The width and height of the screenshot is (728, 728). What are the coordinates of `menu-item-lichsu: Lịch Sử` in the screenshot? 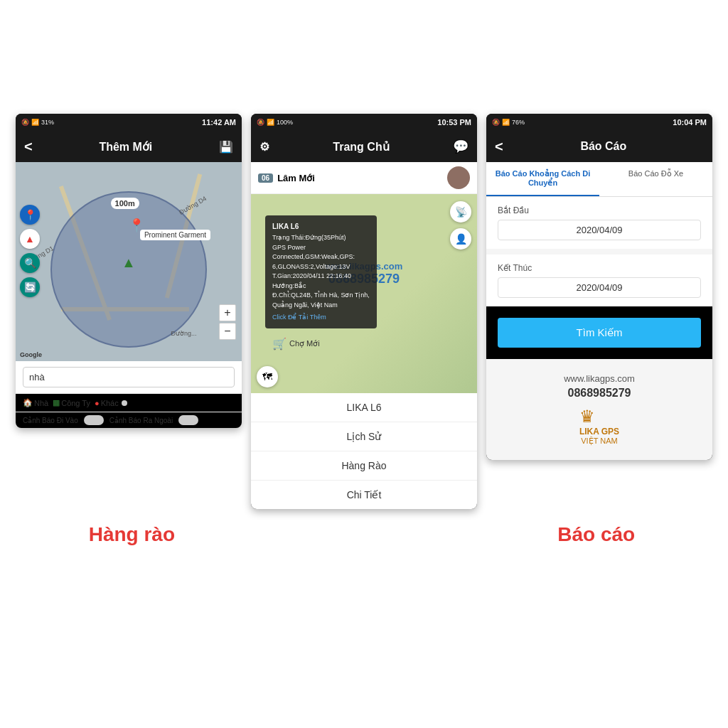 It's located at (364, 437).